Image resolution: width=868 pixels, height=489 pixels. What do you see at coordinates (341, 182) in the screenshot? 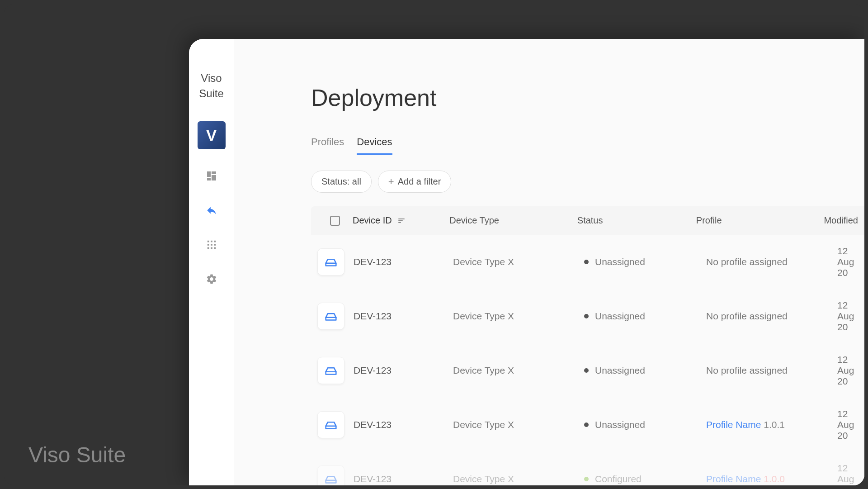
I see `filter-status-label: Status: all` at bounding box center [341, 182].